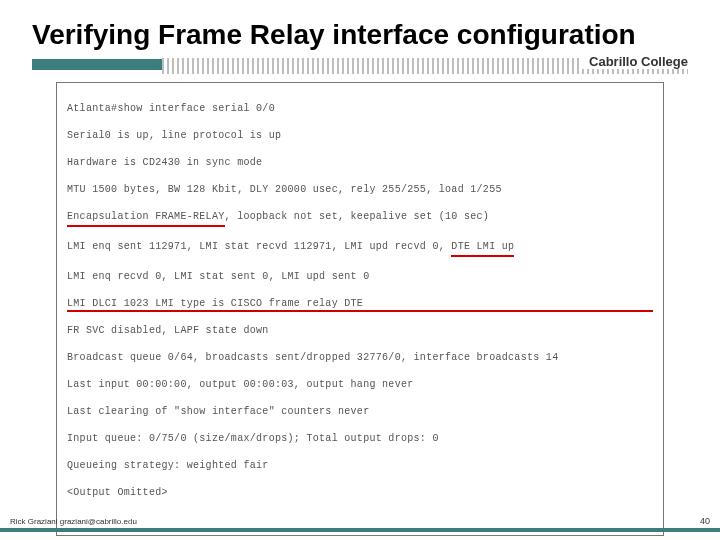 The height and width of the screenshot is (540, 720). What do you see at coordinates (360, 109) in the screenshot?
I see `term-line: Atlanta#show interface serial 0/0` at bounding box center [360, 109].